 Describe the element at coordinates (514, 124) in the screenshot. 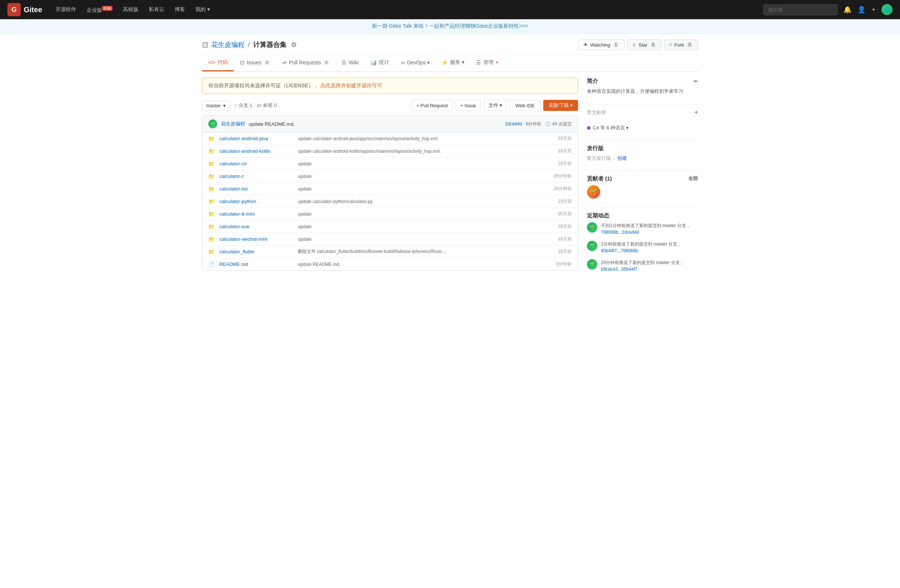

I see `commit-hash: 2dced4d` at that location.